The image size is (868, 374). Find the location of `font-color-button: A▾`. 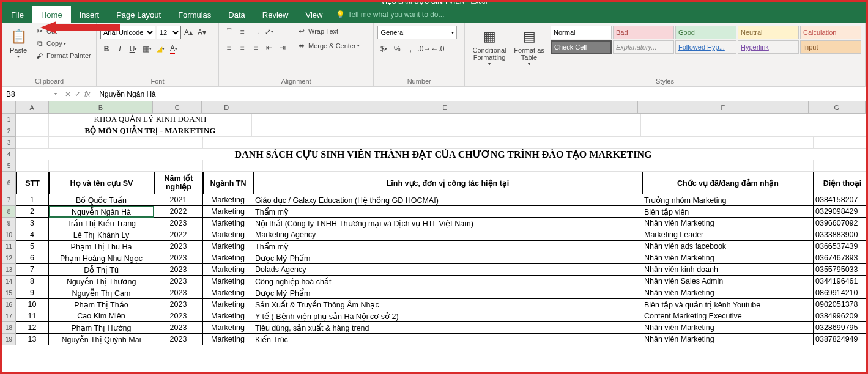

font-color-button: A▾ is located at coordinates (174, 49).